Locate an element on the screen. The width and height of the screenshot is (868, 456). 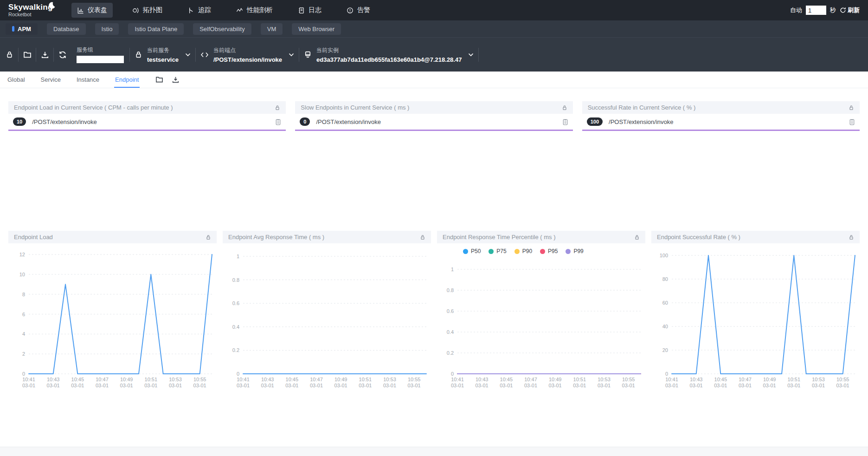
legend-item-p50: P50 is located at coordinates (472, 251).